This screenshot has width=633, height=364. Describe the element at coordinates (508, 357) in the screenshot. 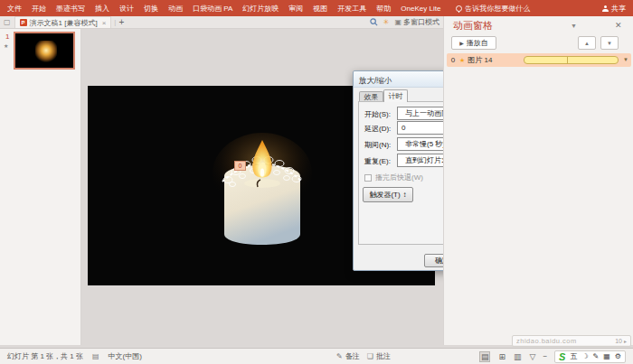

I see `view-switcher: ▤ ⊞ ▥ ▽` at that location.